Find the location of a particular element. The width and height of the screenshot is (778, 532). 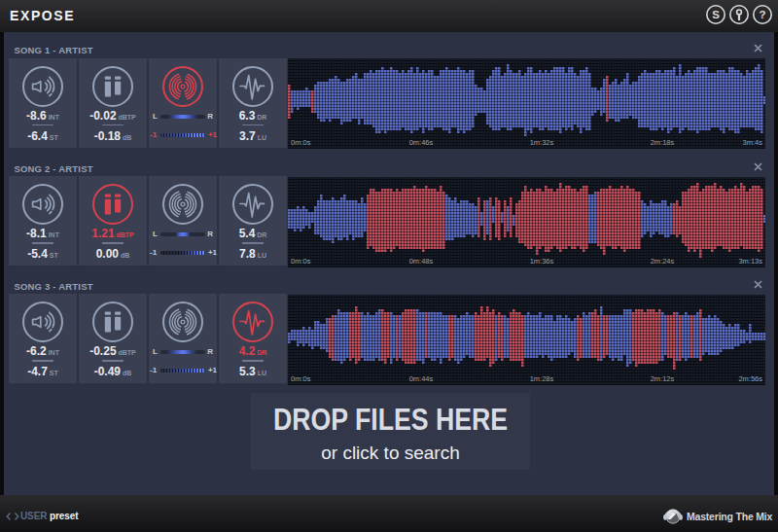

svg-text: 3m:13s is located at coordinates (751, 261).